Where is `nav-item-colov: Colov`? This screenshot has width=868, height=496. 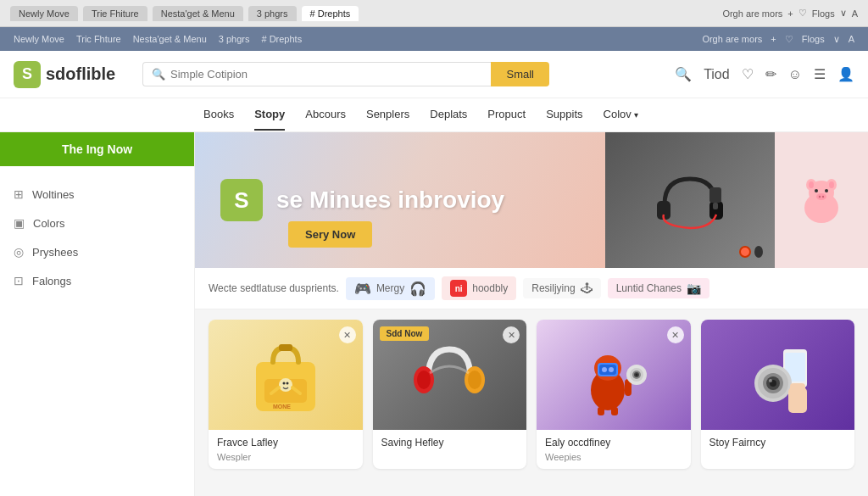
nav-item-colov: Colov is located at coordinates (620, 115).